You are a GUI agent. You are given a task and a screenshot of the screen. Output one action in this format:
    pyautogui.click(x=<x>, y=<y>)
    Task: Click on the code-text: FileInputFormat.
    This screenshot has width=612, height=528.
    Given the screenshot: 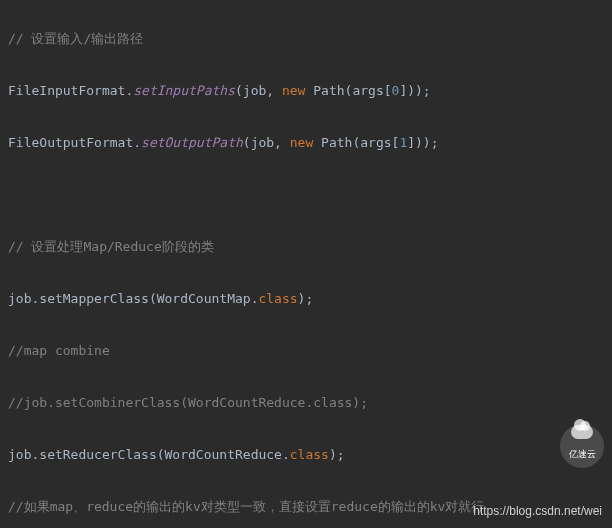 What is the action you would take?
    pyautogui.click(x=70, y=90)
    